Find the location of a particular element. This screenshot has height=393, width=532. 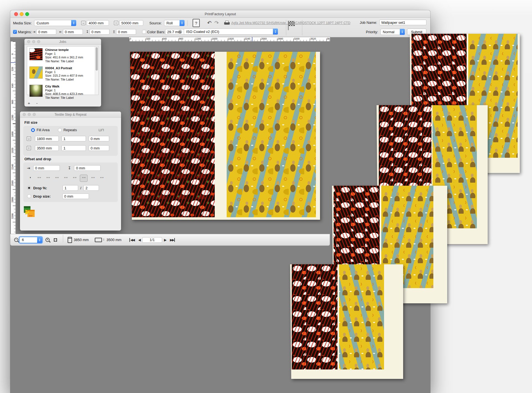

drop-brick-icon: ❜❜ ❜❜ is located at coordinates (84, 178).